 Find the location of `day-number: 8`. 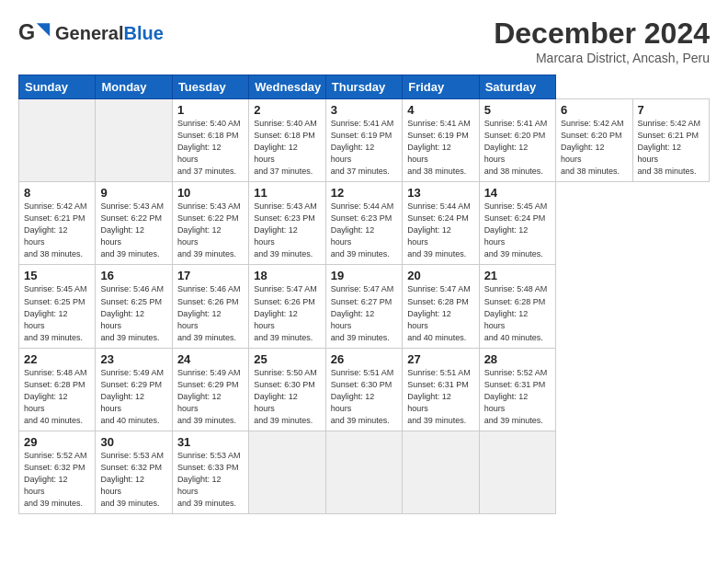

day-number: 8 is located at coordinates (57, 193).